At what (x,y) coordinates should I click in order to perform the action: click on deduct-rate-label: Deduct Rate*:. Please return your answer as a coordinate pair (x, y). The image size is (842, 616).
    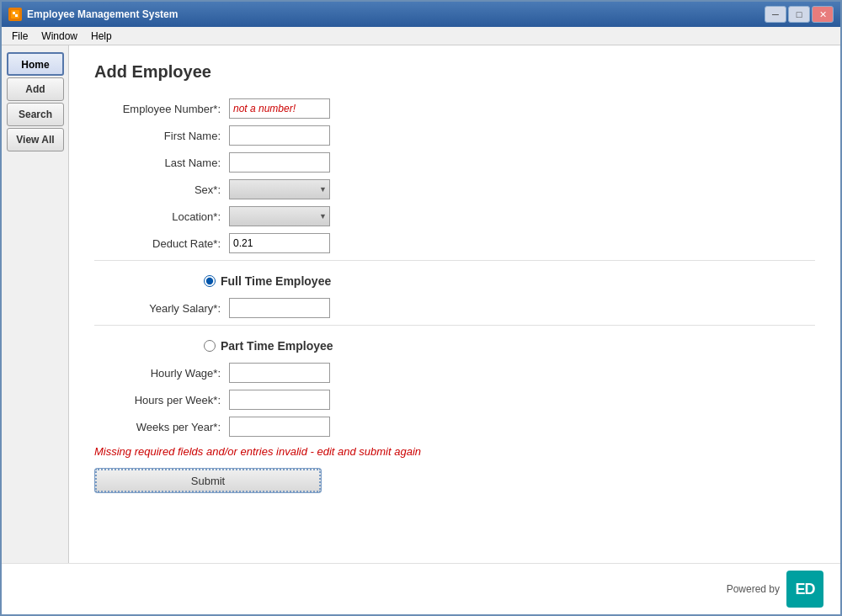
    Looking at the image, I should click on (162, 244).